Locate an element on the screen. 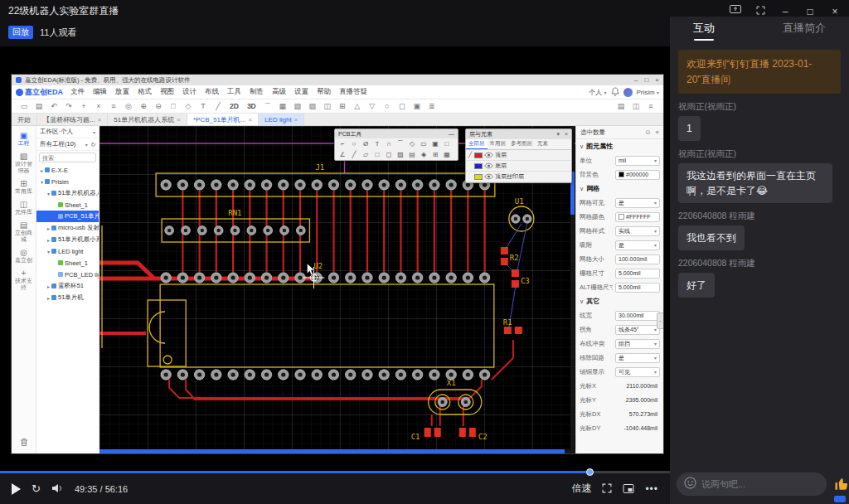  filter-icon: ⊙ is located at coordinates (648, 133).